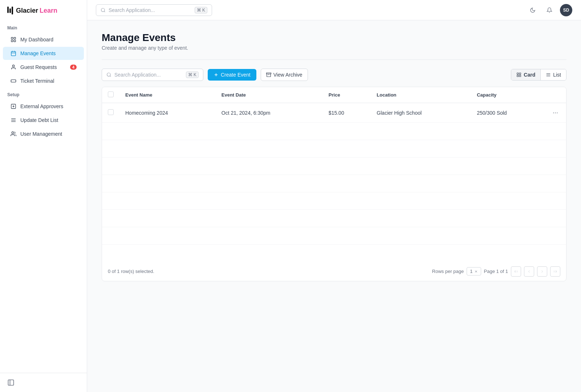 The height and width of the screenshot is (392, 581). Describe the element at coordinates (13, 106) in the screenshot. I see `external-approvers-icon` at that location.